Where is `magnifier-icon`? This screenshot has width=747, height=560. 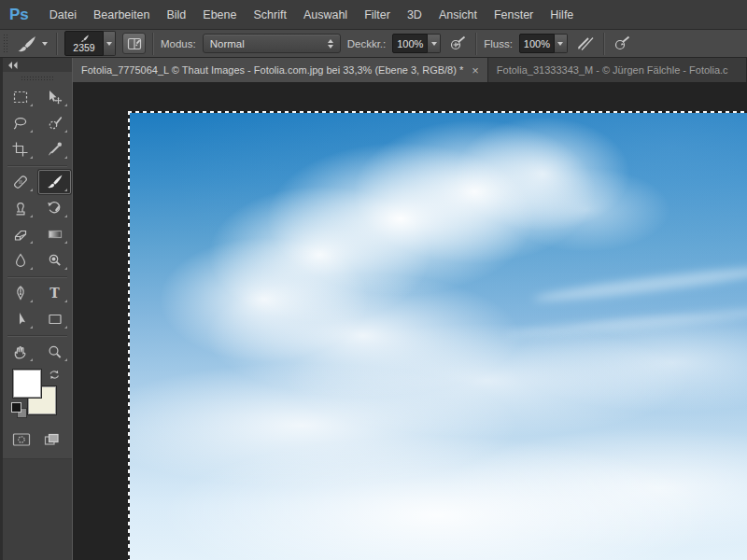
magnifier-icon is located at coordinates (55, 352).